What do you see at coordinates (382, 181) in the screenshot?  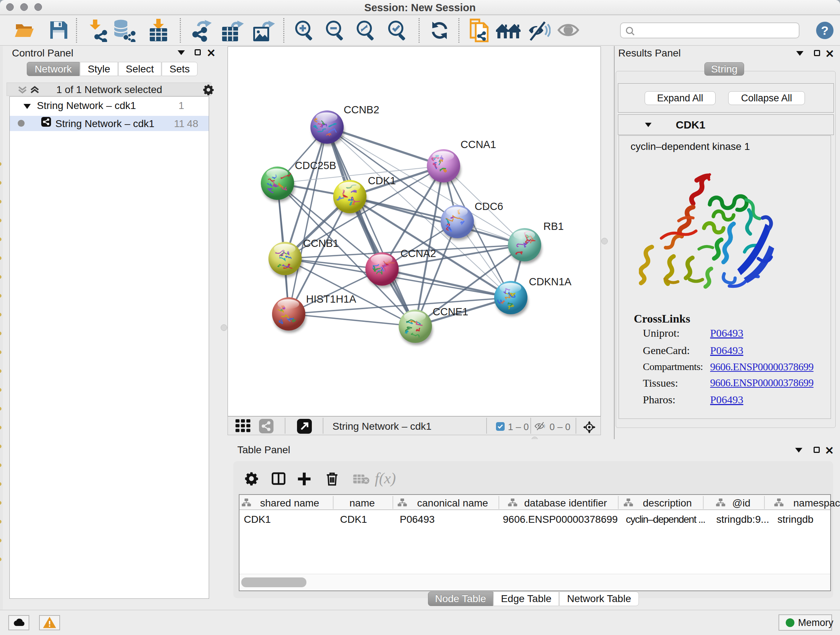 I see `svg-text: CDK1` at bounding box center [382, 181].